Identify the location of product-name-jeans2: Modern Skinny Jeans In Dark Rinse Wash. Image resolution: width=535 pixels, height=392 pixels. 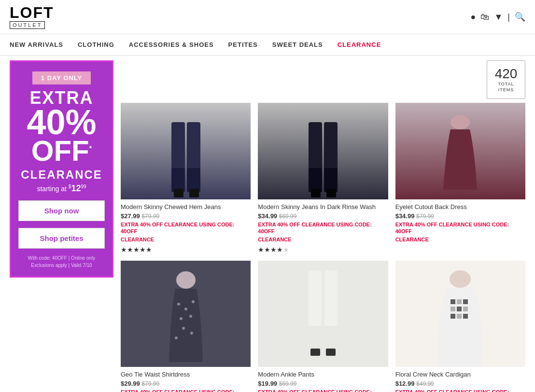
(323, 207).